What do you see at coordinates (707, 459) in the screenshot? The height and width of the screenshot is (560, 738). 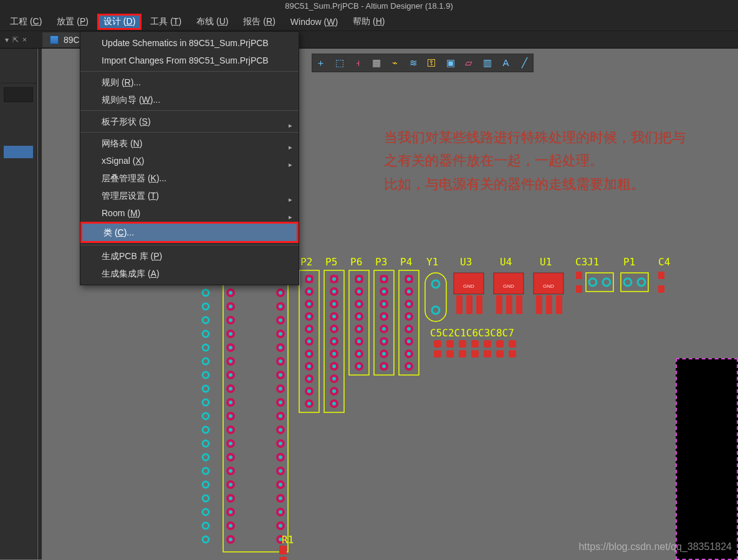 I see `room-rectangle` at bounding box center [707, 459].